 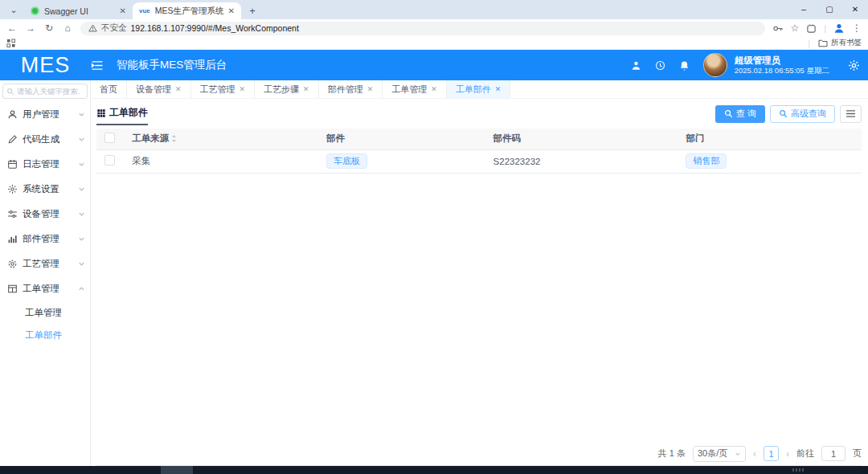 What do you see at coordinates (68, 28) in the screenshot?
I see `home-icon: ⌂` at bounding box center [68, 28].